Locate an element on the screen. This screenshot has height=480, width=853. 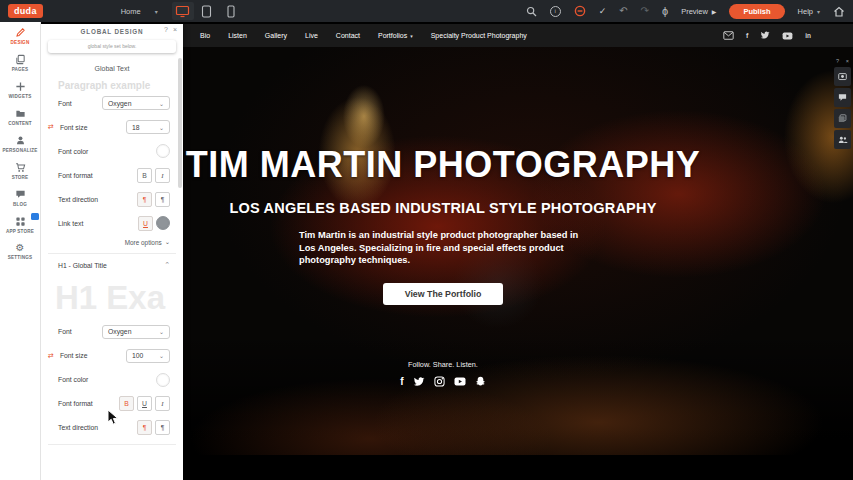
comments-button is located at coordinates (842, 98).